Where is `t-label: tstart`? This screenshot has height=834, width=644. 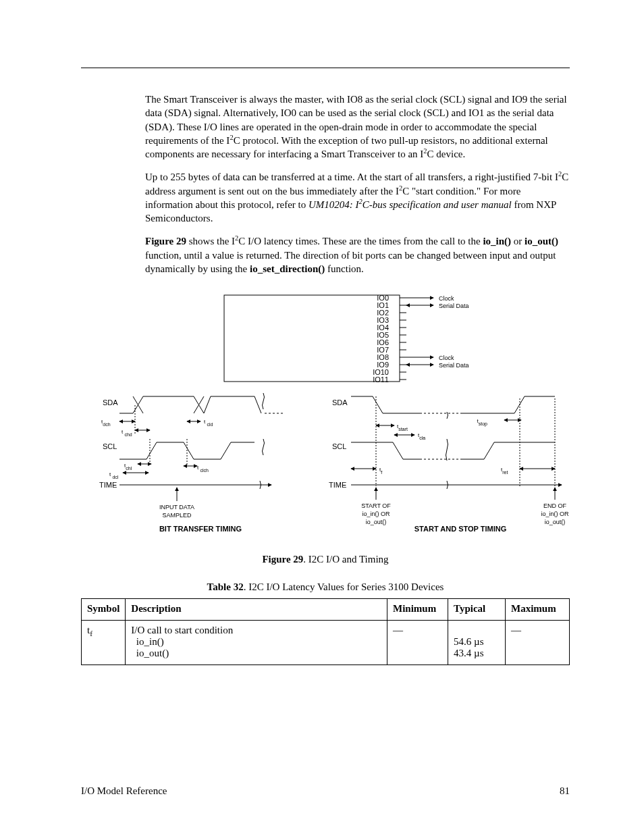
t-label: tstart is located at coordinates (402, 427).